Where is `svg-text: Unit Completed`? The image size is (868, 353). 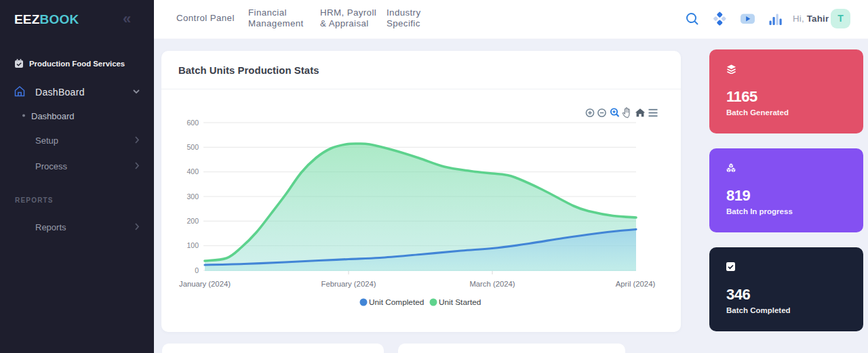
svg-text: Unit Completed is located at coordinates (396, 302).